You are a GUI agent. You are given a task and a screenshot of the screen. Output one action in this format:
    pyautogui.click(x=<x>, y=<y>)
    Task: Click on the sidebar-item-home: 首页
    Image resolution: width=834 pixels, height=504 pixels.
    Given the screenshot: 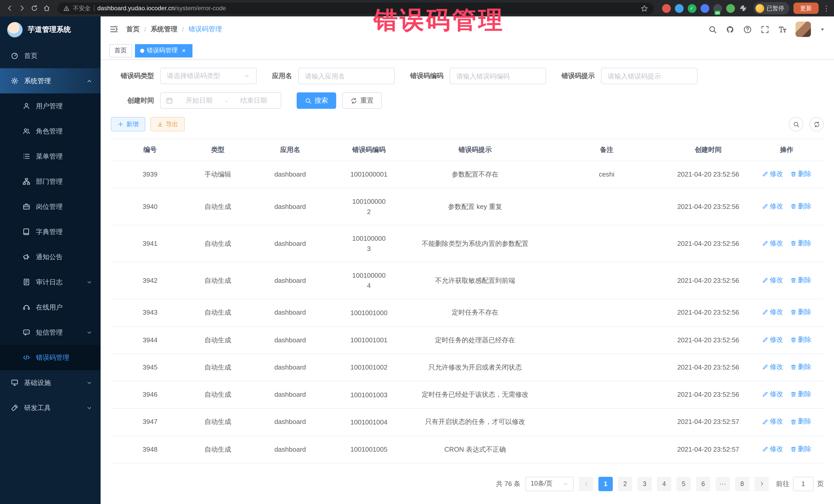 What is the action you would take?
    pyautogui.click(x=50, y=56)
    